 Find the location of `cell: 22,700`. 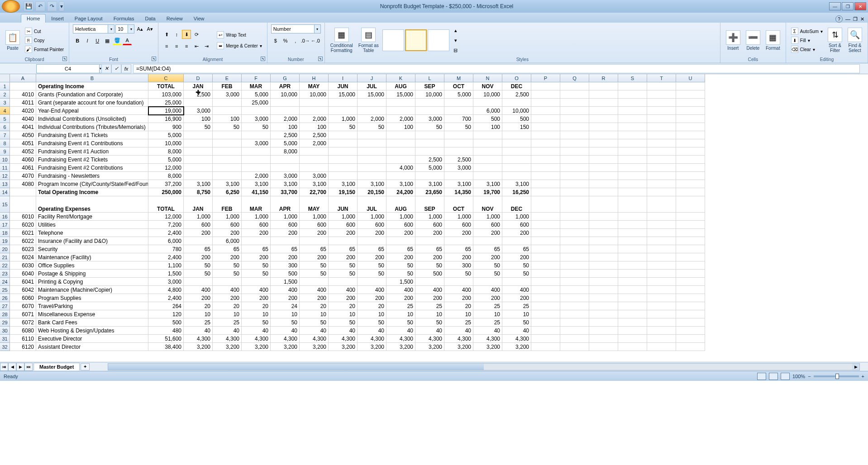

cell: 22,700 is located at coordinates (314, 192).